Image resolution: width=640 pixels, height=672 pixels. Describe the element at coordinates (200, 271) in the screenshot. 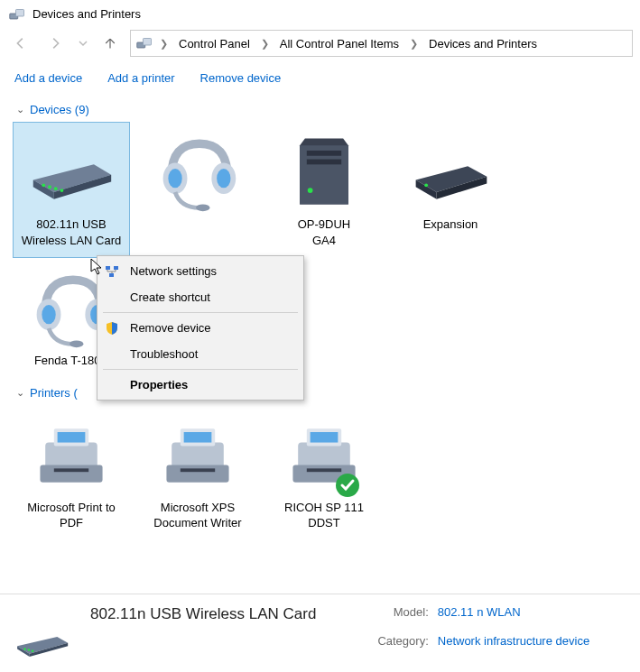

I see `context-menu-item: Network settings` at that location.